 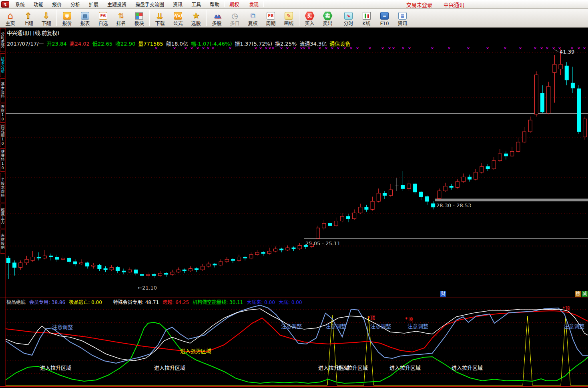 I want to click on report-icon: ▤, so click(x=85, y=16).